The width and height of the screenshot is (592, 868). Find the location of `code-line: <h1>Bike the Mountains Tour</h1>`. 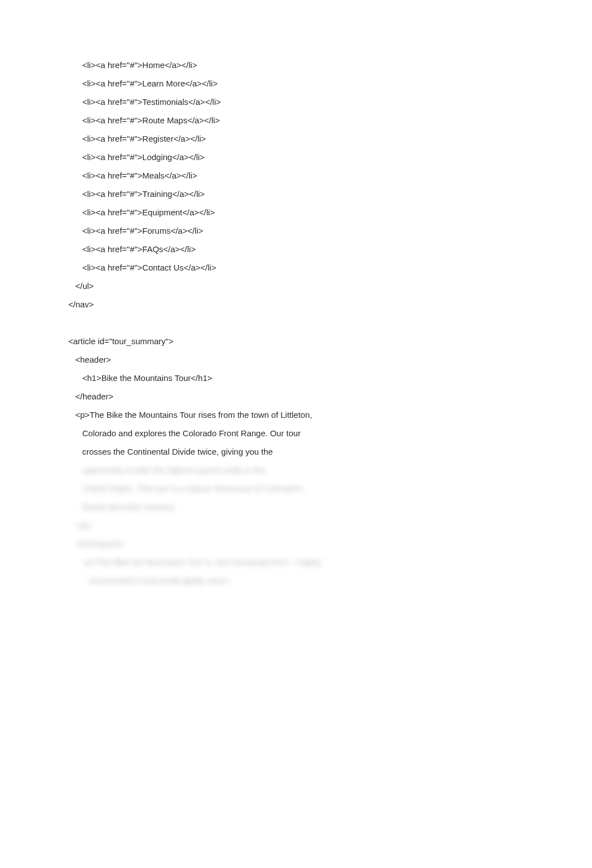

code-line: <h1>Bike the Mountains Tour</h1> is located at coordinates (302, 378).